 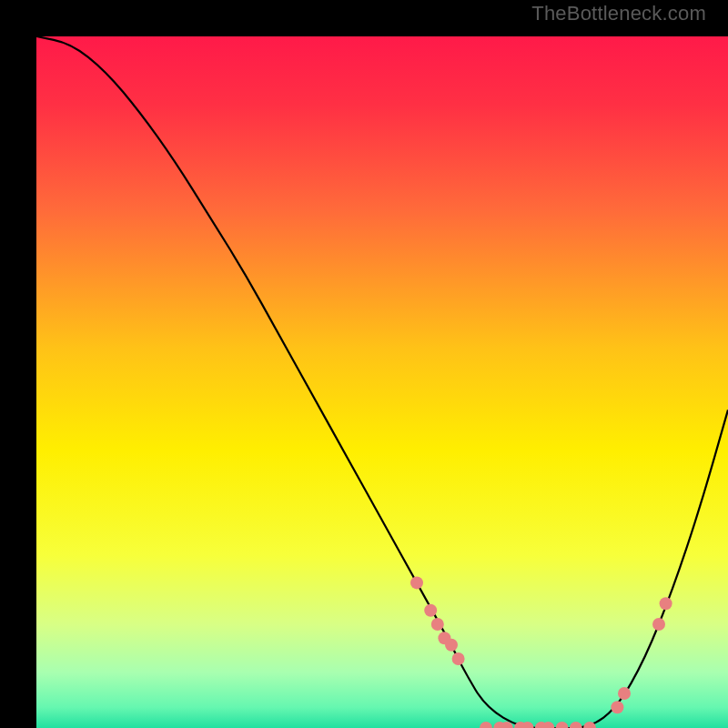 What do you see at coordinates (619, 14) in the screenshot?
I see `watermark-text: TheBottleneck.com` at bounding box center [619, 14].